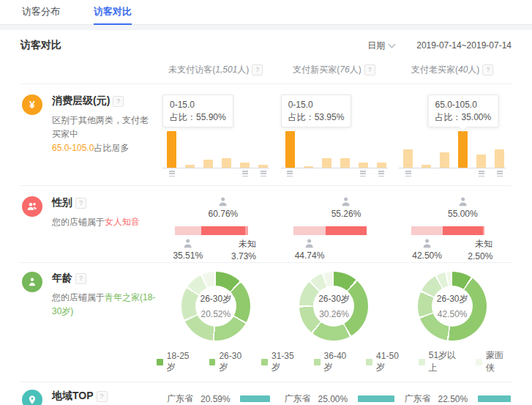  Describe the element at coordinates (336, 138) in the screenshot. I see `consumption-bar-chart-new-buyers: 0-15.0占比：53.95%` at that location.